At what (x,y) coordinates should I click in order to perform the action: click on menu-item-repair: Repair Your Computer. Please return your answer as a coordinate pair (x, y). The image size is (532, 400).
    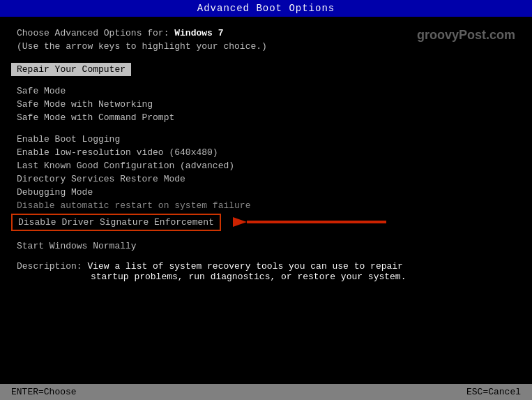
    Looking at the image, I should click on (71, 70).